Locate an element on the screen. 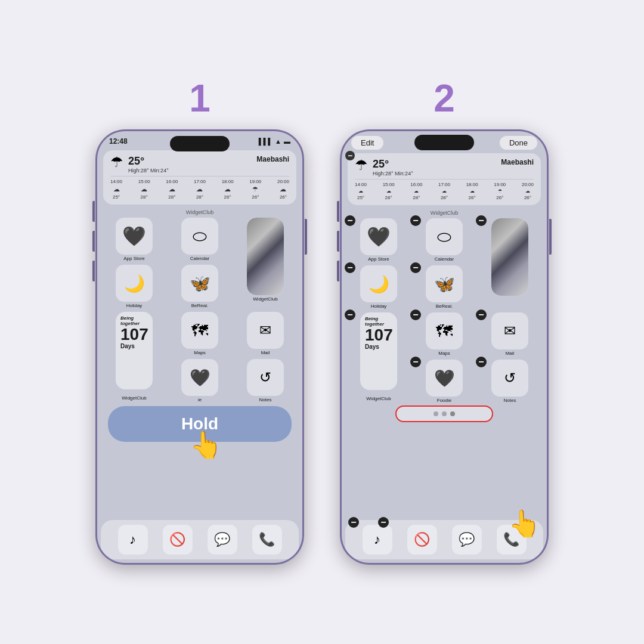  chat-icon-2: 💬 is located at coordinates (466, 540).